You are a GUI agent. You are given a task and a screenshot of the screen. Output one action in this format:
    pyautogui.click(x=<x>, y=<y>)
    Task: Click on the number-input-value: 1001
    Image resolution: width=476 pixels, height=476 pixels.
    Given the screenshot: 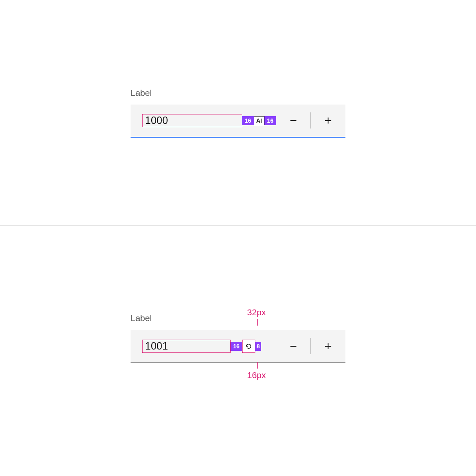 What is the action you would take?
    pyautogui.click(x=157, y=346)
    